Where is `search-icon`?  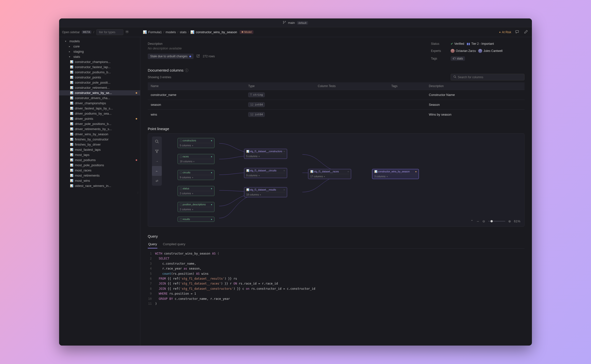 search-icon is located at coordinates (455, 77).